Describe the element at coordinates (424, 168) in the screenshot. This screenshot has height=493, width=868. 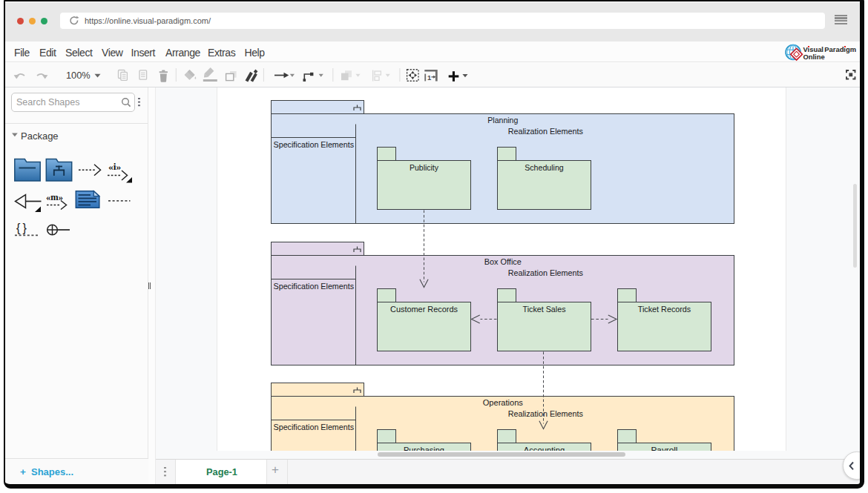
I see `svg-text: Publicity` at that location.